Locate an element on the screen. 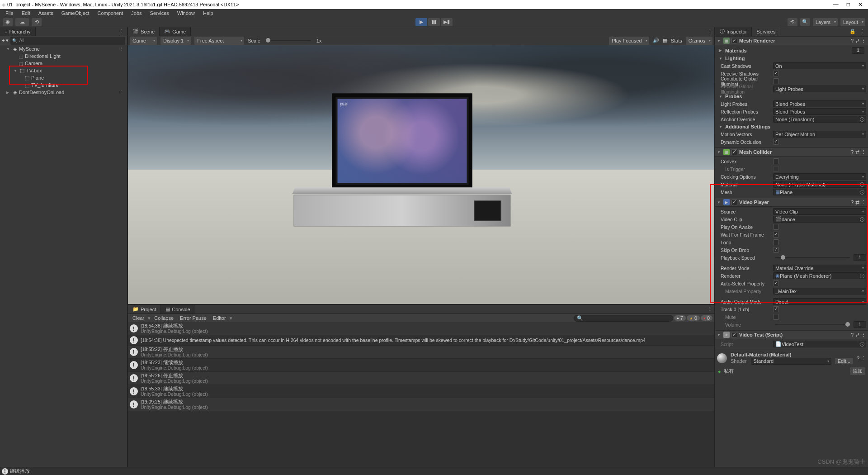  tab-project: 📁Project is located at coordinates (145, 309).